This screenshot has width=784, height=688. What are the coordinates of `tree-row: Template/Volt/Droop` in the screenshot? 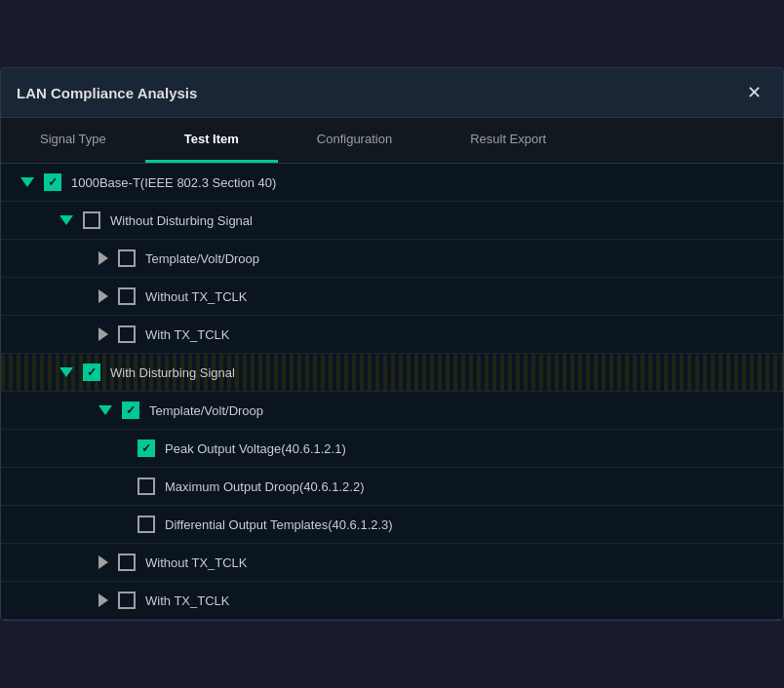 It's located at (392, 259).